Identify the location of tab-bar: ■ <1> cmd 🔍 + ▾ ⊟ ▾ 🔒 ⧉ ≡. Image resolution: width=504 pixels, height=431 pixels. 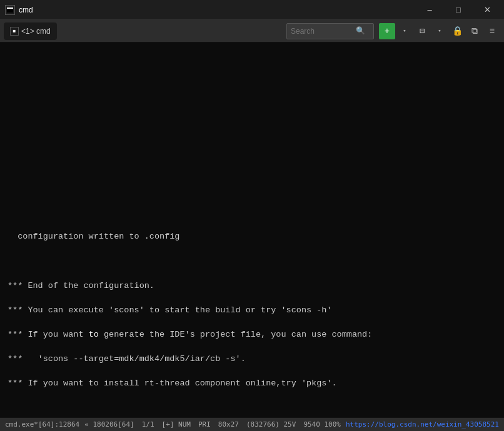
(252, 31).